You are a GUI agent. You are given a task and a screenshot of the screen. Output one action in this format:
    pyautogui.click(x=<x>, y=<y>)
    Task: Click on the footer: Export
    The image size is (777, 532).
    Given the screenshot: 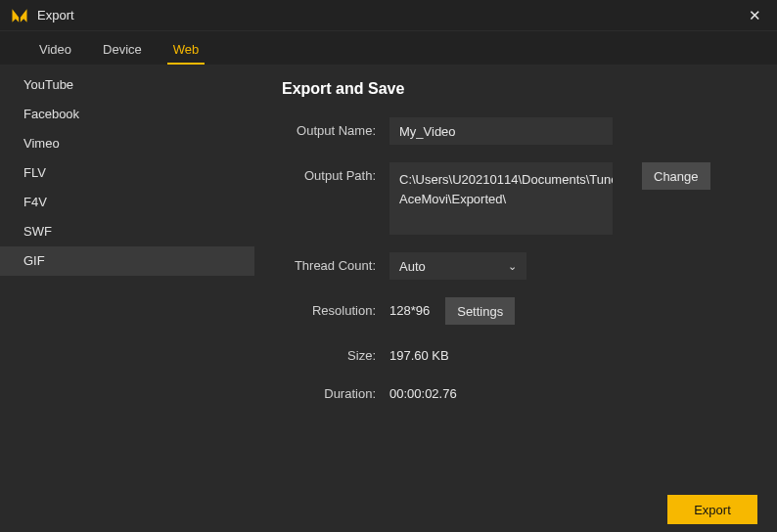 What is the action you would take?
    pyautogui.click(x=388, y=510)
    